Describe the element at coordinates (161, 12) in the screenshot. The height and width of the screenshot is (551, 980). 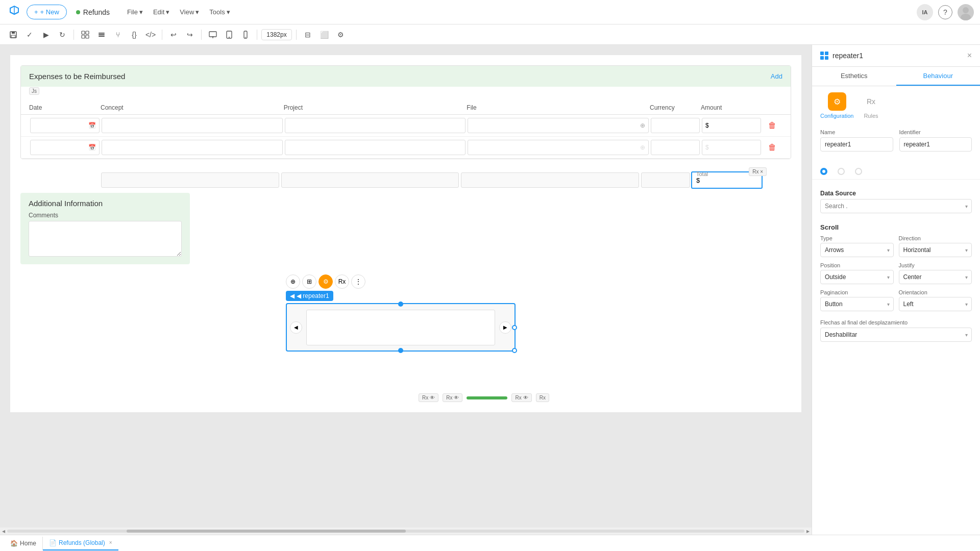
I see `edit-menu: Edit ▾` at that location.